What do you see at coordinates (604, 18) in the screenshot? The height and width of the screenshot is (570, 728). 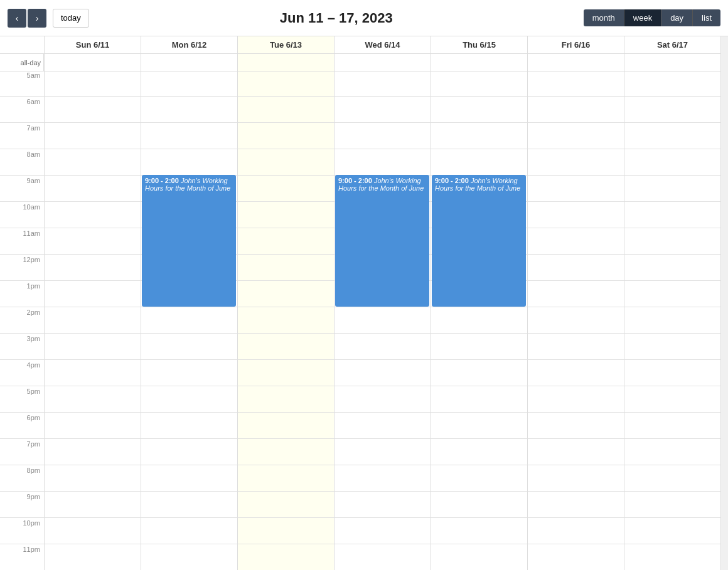 I see `view-btn-month: month` at bounding box center [604, 18].